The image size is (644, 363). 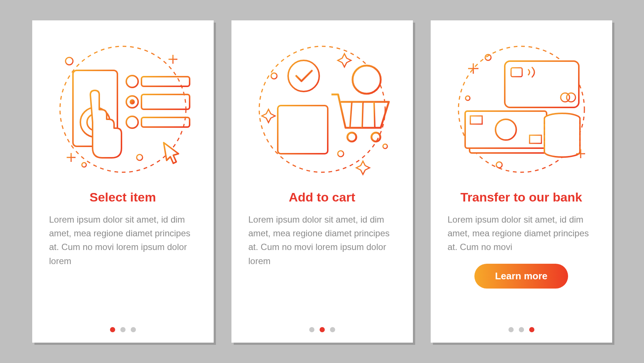 I want to click on select-item-illustration, so click(x=123, y=109).